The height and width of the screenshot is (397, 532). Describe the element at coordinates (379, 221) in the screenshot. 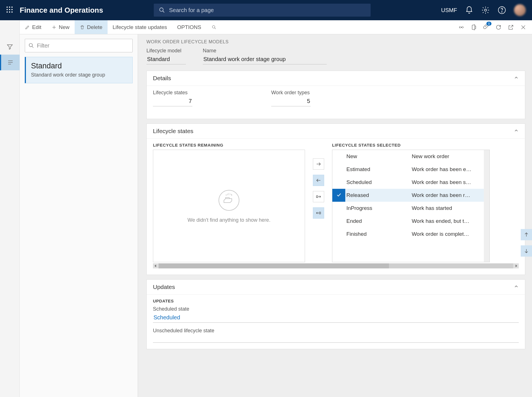

I see `state-name: Ended` at that location.